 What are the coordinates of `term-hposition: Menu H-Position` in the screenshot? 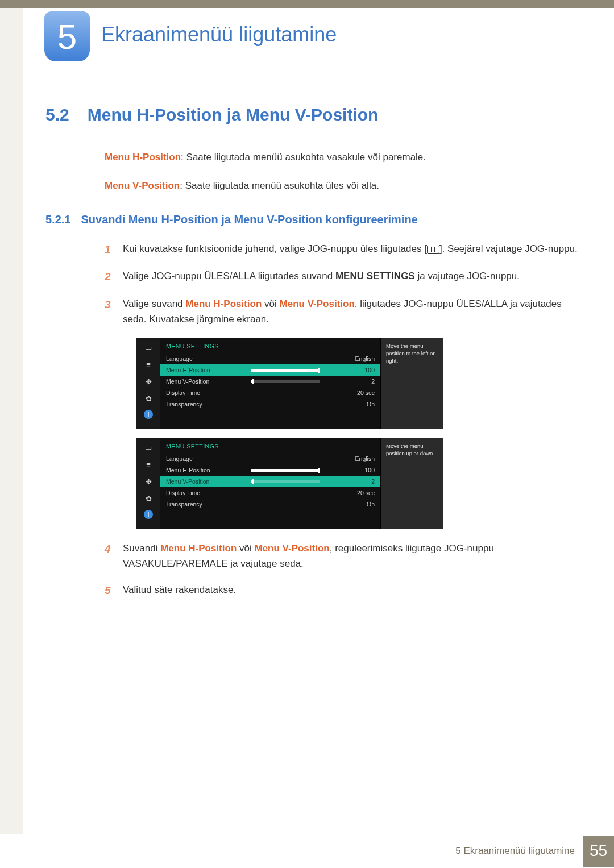 It's located at (143, 157).